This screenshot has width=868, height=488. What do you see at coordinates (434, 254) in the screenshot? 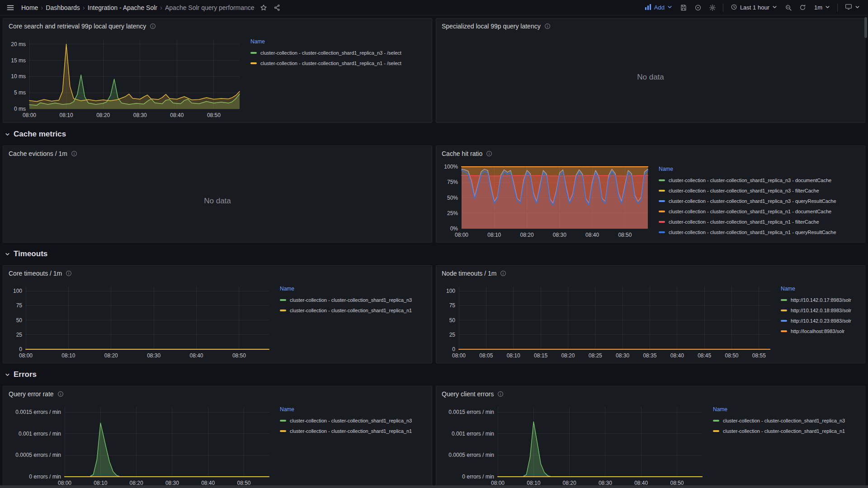
I see `section-row-timeouts: Timeouts` at bounding box center [434, 254].